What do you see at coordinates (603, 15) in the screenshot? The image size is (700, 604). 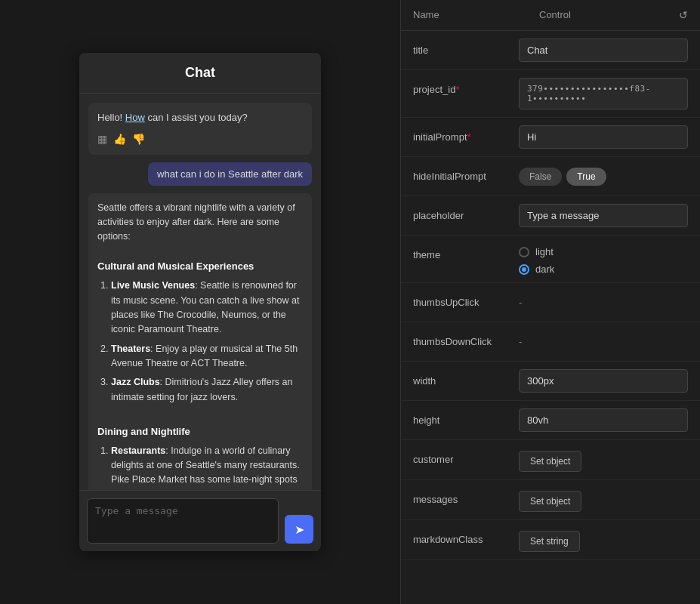 I see `control-column-header: Control` at bounding box center [603, 15].